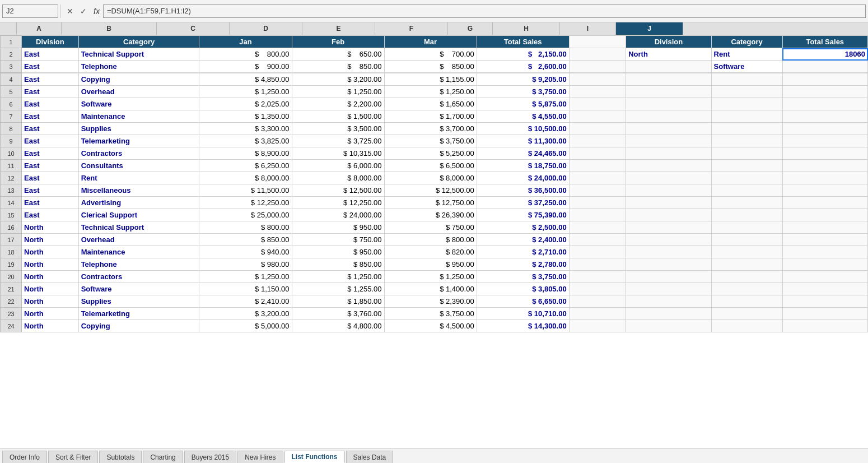  Describe the element at coordinates (338, 67) in the screenshot. I see `cell-d3: $ 850.00` at that location.